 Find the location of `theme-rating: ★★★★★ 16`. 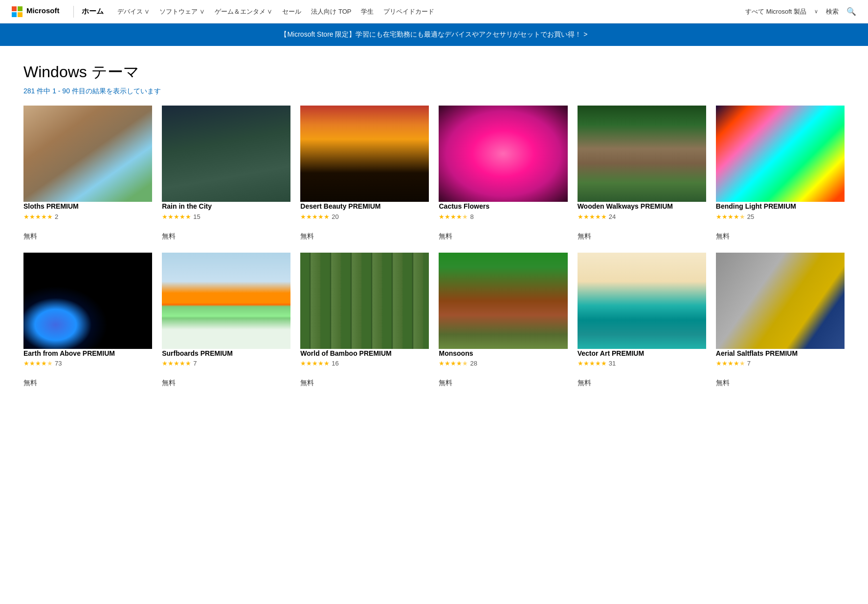

theme-rating: ★★★★★ 16 is located at coordinates (365, 364).